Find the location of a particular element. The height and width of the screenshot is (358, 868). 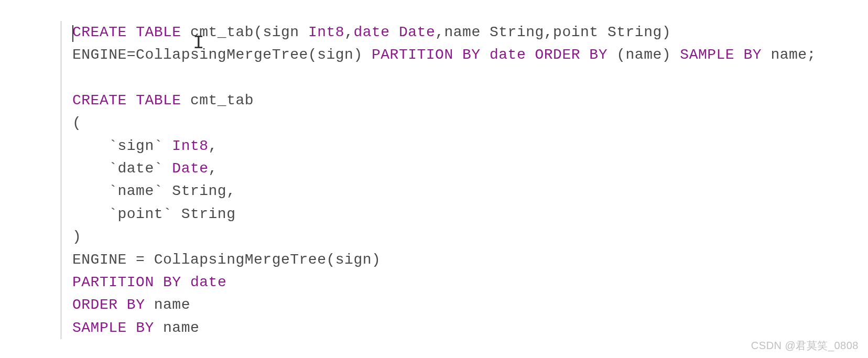

code-line-4: CREATE TABLE cmt_tab is located at coordinates (470, 101).